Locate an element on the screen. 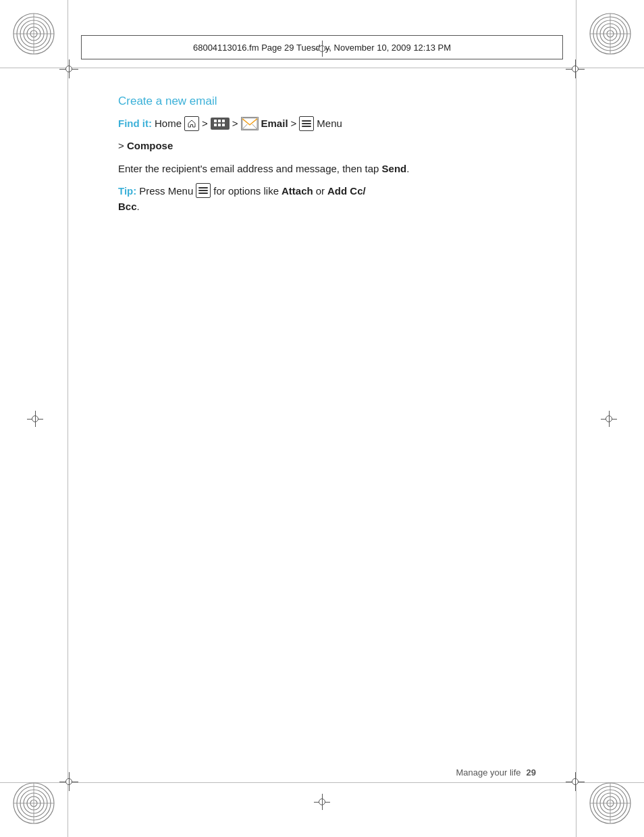 This screenshot has width=644, height=837. footer-section-label: Manage your life is located at coordinates (488, 773).